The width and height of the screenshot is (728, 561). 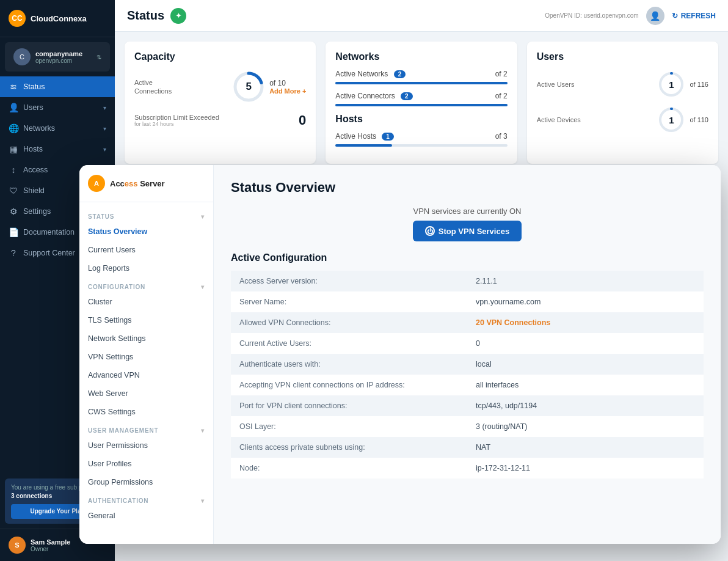 I want to click on capacity-donut-chart: 5, so click(x=249, y=87).